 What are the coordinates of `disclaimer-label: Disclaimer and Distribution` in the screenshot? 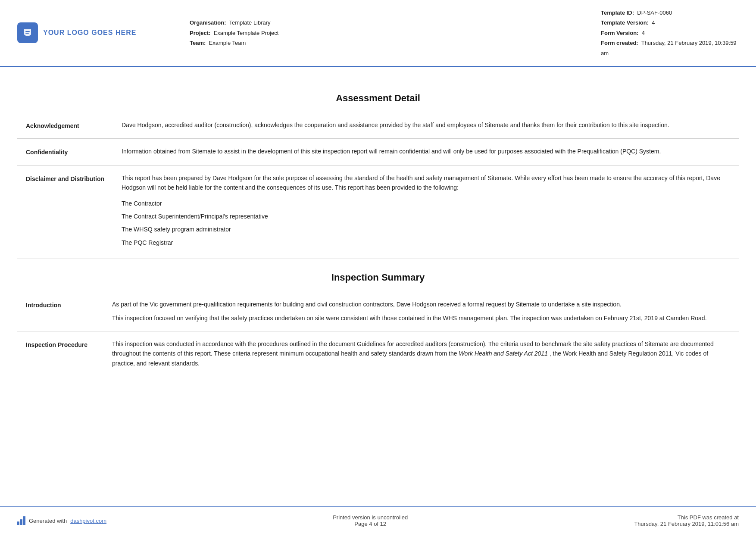 It's located at (65, 212).